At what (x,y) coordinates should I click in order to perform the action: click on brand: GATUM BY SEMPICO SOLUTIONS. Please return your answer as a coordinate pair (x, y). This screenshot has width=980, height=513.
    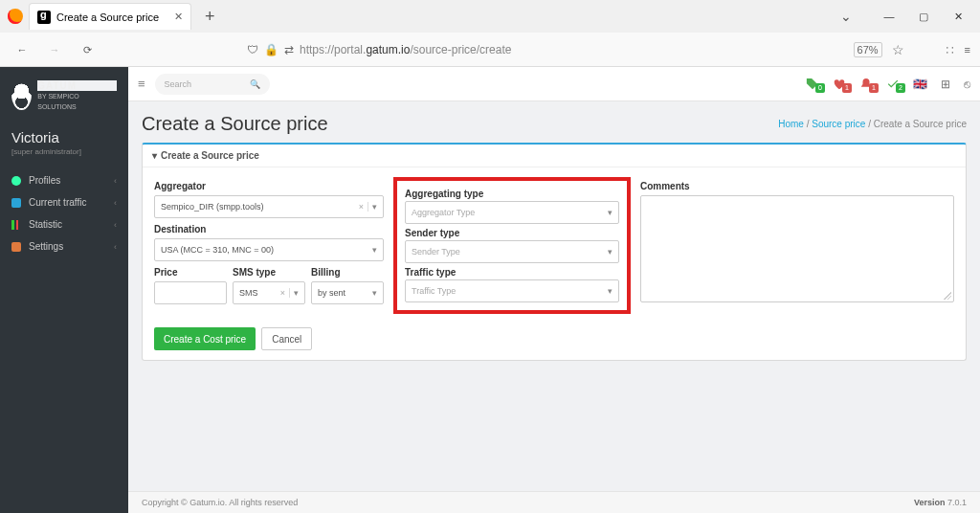
    Looking at the image, I should click on (64, 94).